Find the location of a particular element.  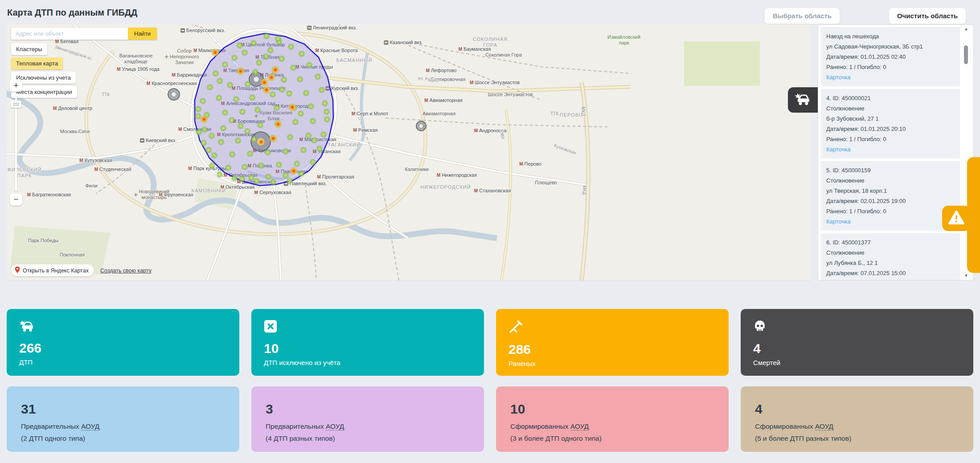

warning-tab is located at coordinates (956, 218).